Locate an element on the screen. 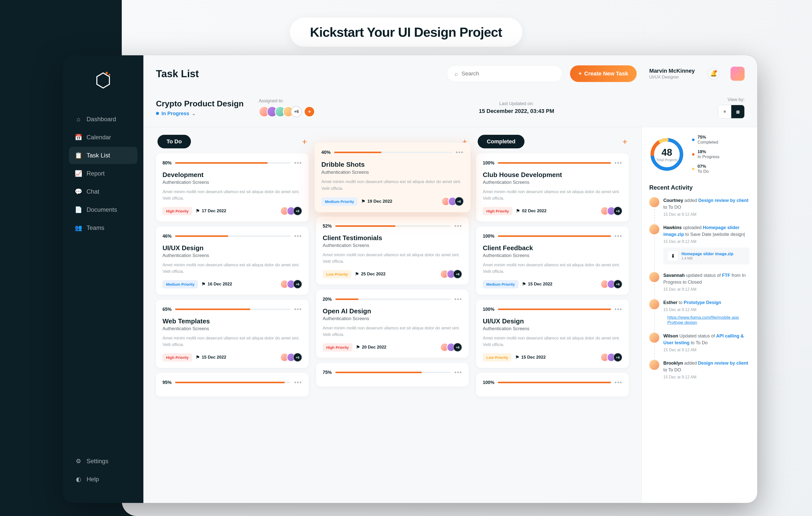 The width and height of the screenshot is (812, 516). activity-item: Hawkins uploaded Homepage slider image.z… is located at coordinates (699, 245).